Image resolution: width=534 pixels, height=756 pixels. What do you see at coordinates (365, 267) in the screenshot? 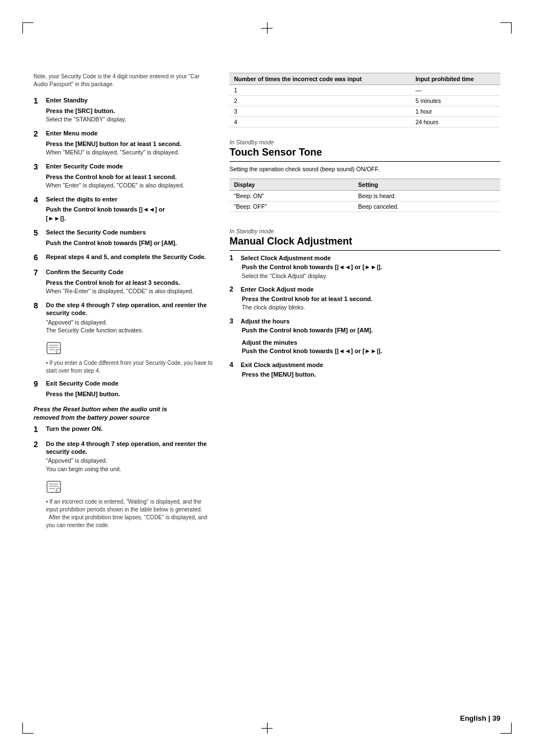
I see `clock-step-1: 1 Select Clock Adjustment mode Push the …` at bounding box center [365, 267].